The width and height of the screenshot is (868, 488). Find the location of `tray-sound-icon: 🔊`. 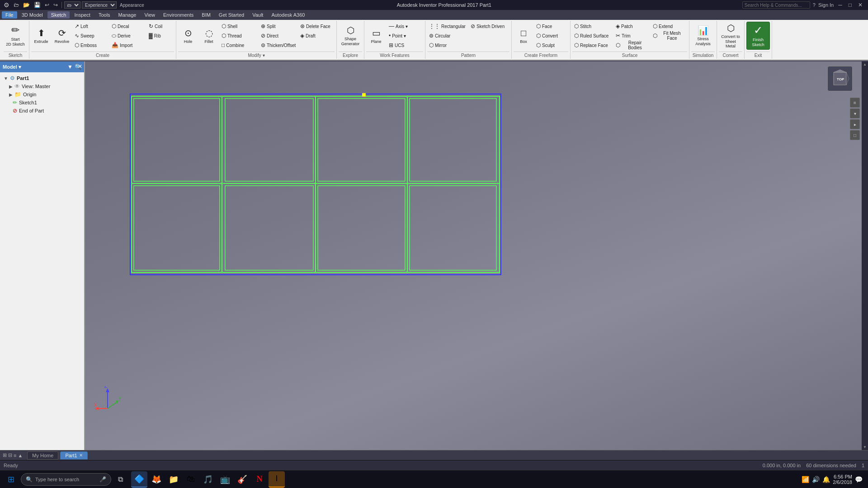

tray-sound-icon: 🔊 is located at coordinates (816, 479).